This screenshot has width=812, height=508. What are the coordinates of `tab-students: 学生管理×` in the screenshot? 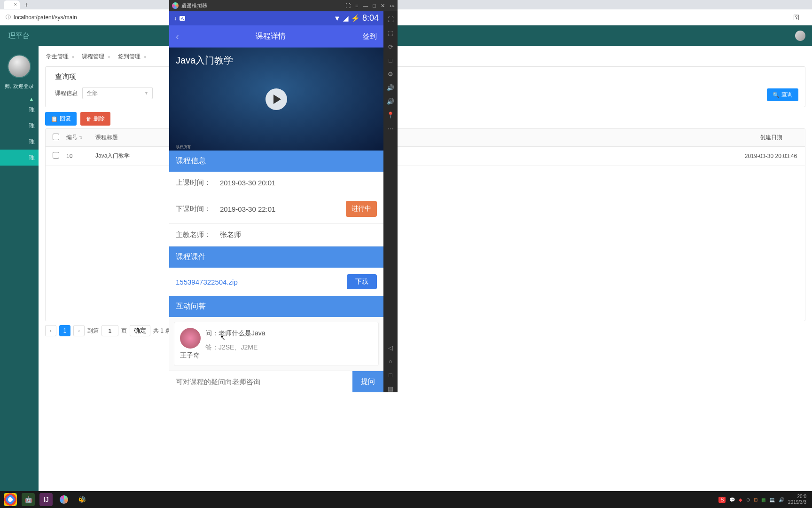 It's located at (60, 56).